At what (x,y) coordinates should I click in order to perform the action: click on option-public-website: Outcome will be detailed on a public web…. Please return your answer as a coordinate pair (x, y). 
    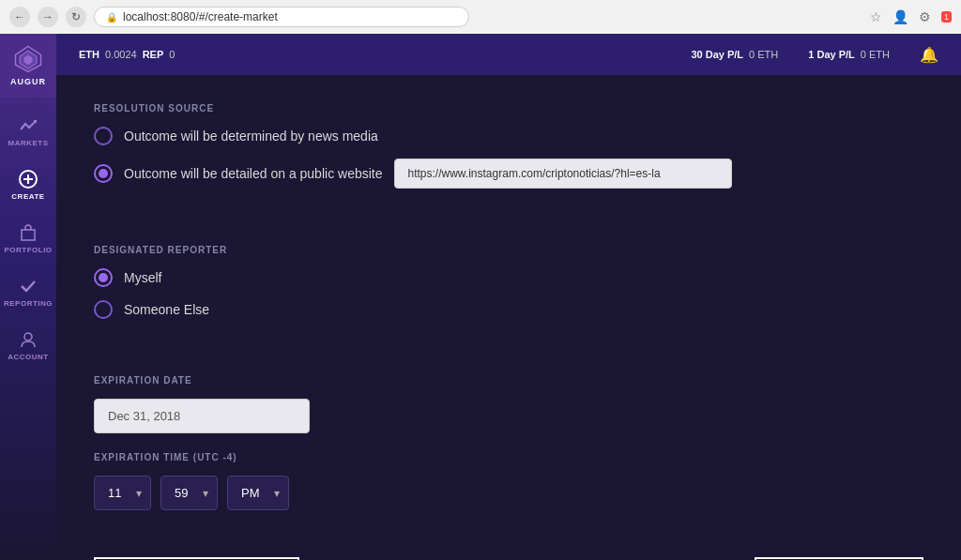
    Looking at the image, I should click on (509, 174).